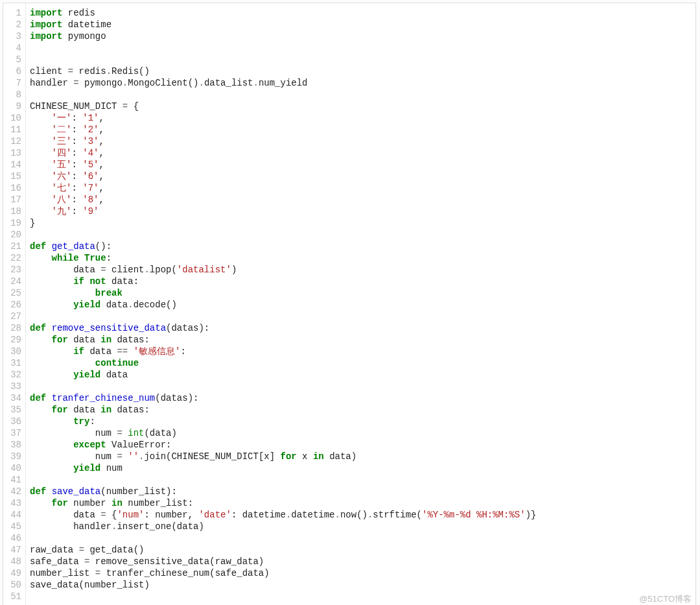 The height and width of the screenshot is (605, 700). I want to click on code-line: safe_data = remove_sensitive_data(raw_da…, so click(363, 562).